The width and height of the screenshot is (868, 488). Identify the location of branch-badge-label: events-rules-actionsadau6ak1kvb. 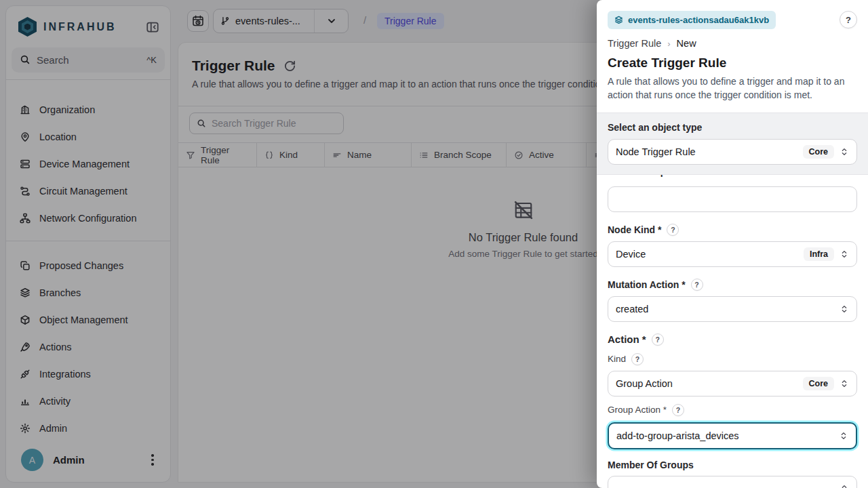
(698, 20).